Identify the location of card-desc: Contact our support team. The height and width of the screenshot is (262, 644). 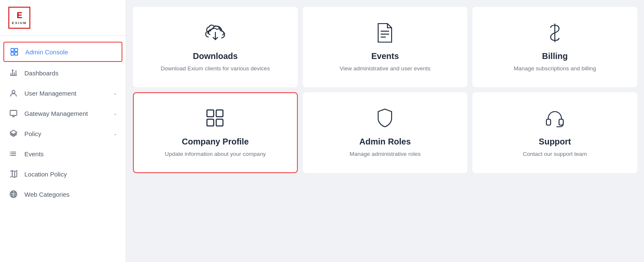
(555, 154).